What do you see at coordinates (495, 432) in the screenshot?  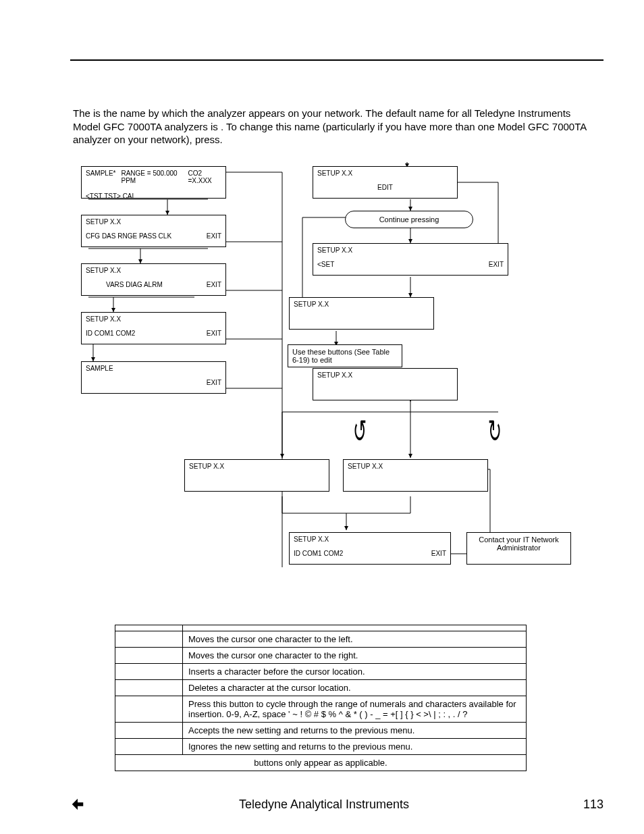 I see `cycle-right-icon: ↺` at bounding box center [495, 432].